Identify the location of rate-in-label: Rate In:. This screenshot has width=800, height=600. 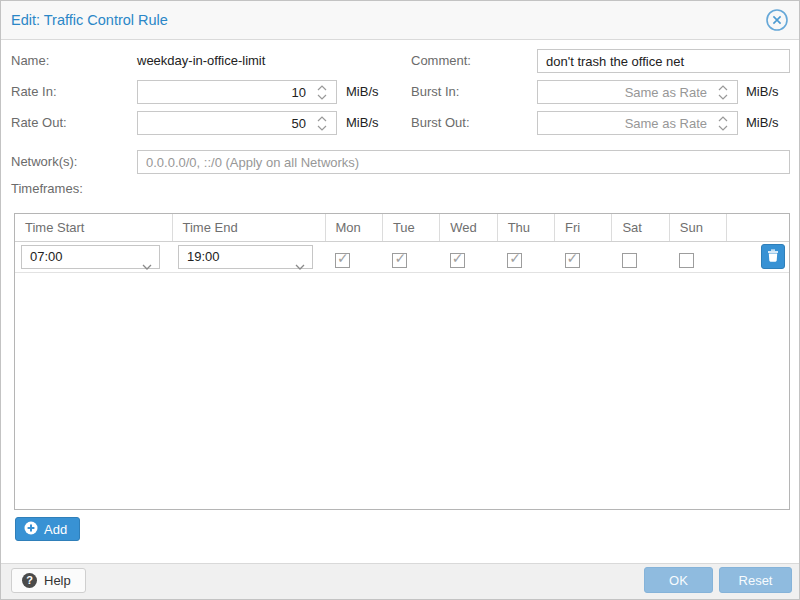
(34, 92).